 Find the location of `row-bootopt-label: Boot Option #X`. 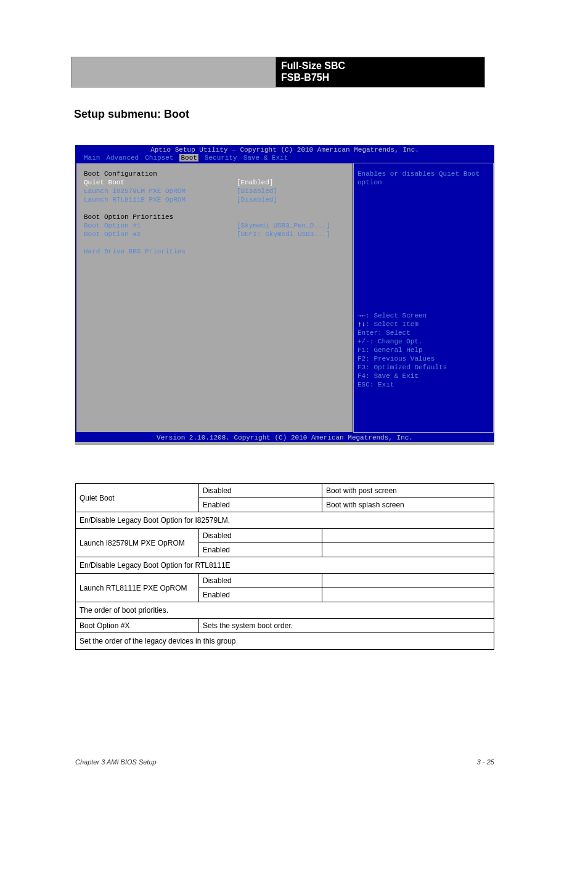

row-bootopt-label: Boot Option #X is located at coordinates (137, 626).